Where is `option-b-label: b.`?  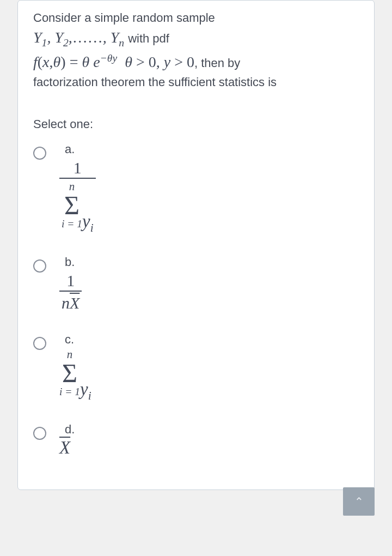 option-b-label: b. is located at coordinates (73, 262).